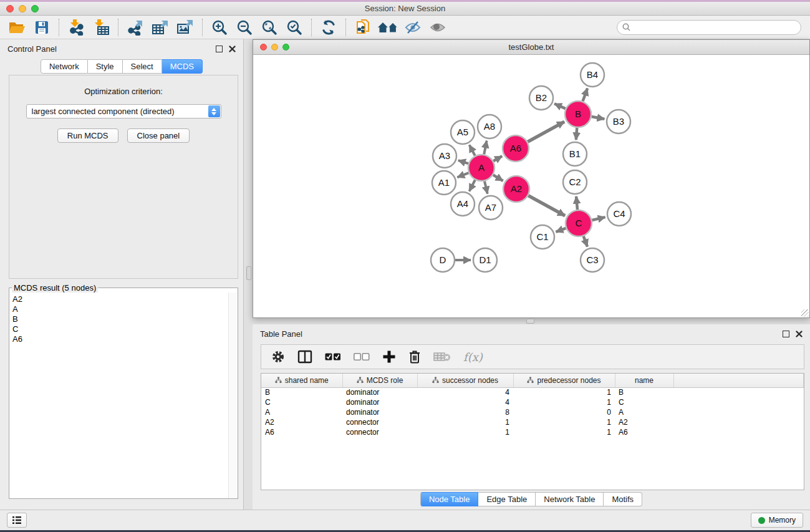  I want to click on export-image-icon, so click(185, 27).